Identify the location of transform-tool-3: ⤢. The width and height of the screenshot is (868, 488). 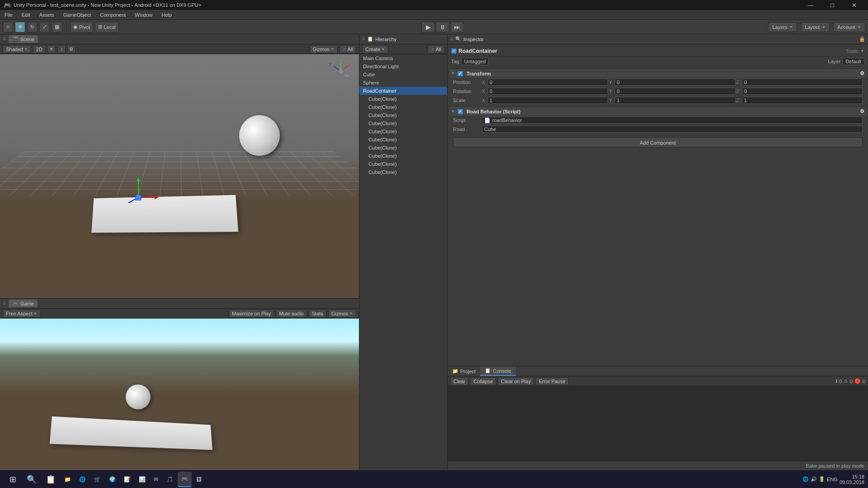
(44, 27).